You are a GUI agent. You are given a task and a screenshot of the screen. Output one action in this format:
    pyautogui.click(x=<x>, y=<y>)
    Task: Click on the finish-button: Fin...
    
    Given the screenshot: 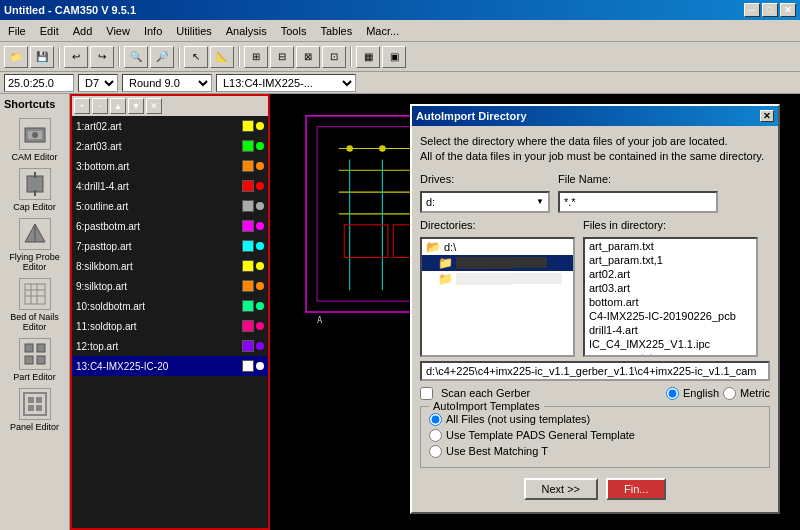 What is the action you would take?
    pyautogui.click(x=636, y=489)
    